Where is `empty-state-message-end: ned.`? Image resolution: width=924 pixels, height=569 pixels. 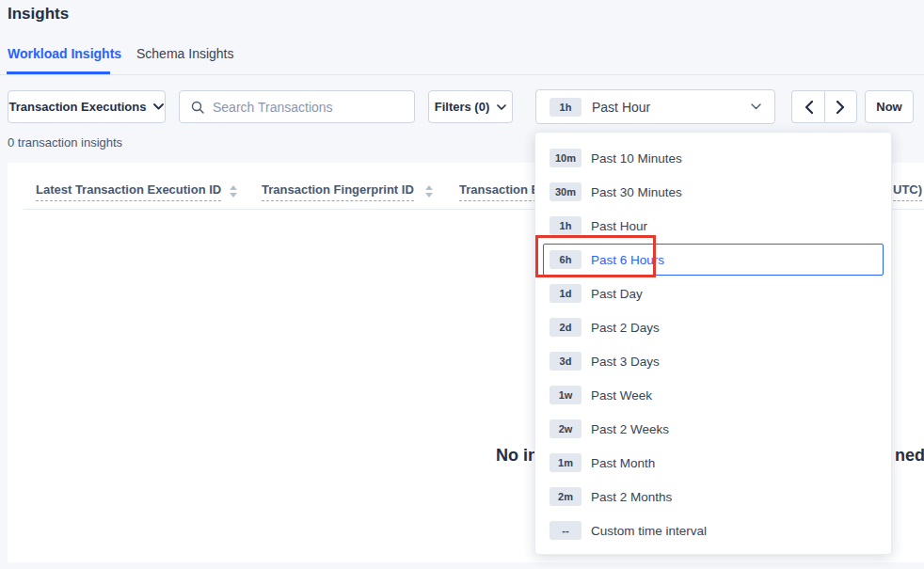 empty-state-message-end: ned. is located at coordinates (909, 455).